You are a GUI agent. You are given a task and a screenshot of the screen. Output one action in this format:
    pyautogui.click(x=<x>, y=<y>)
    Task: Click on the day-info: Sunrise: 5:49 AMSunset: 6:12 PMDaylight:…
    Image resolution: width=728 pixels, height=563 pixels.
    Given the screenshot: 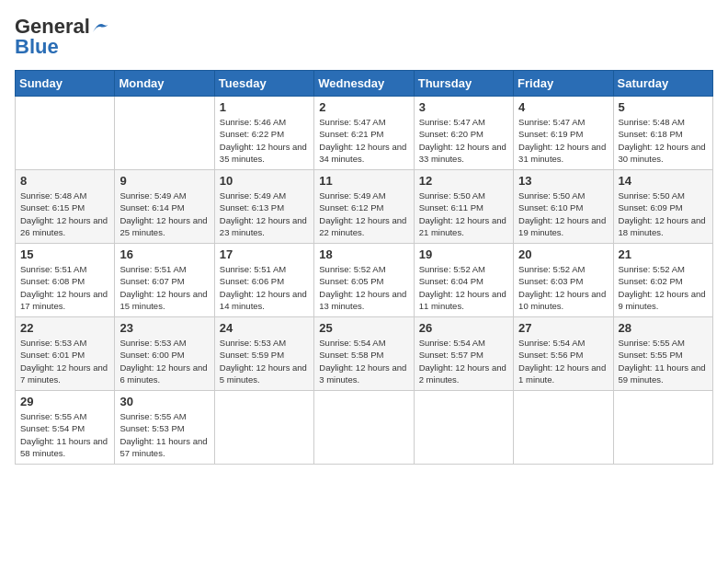 What is the action you would take?
    pyautogui.click(x=364, y=213)
    